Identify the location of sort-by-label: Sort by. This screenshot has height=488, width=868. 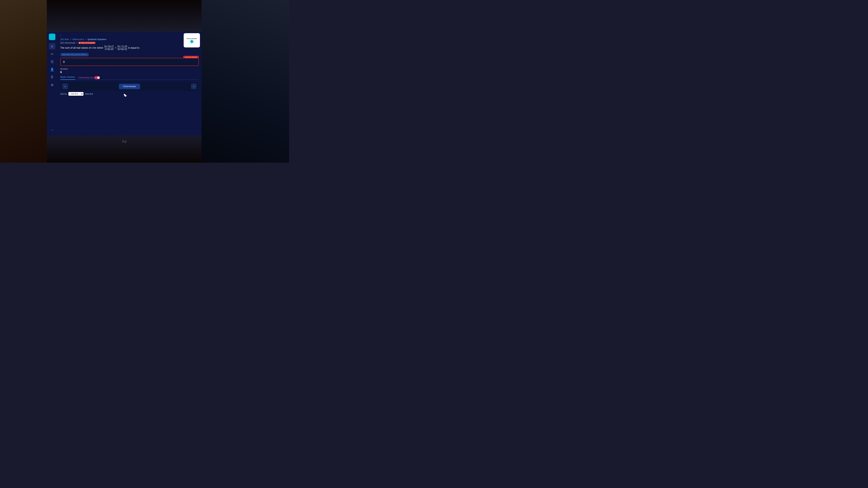
(63, 94).